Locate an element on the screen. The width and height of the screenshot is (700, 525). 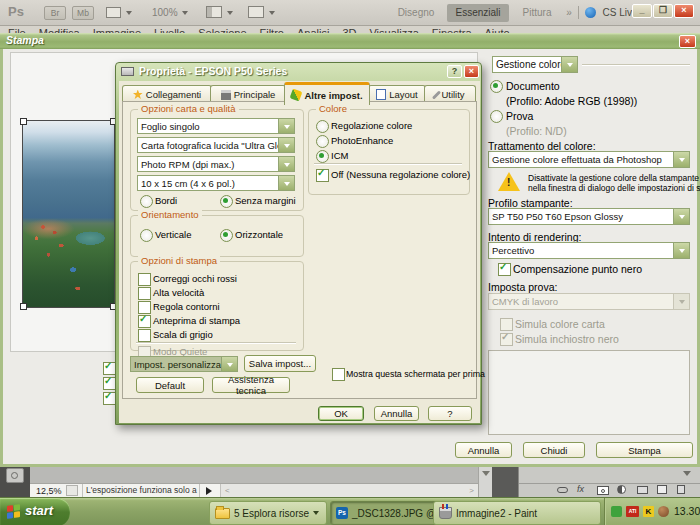
assistenza-tecnica-button: Assistenza tecnica is located at coordinates (251, 385).